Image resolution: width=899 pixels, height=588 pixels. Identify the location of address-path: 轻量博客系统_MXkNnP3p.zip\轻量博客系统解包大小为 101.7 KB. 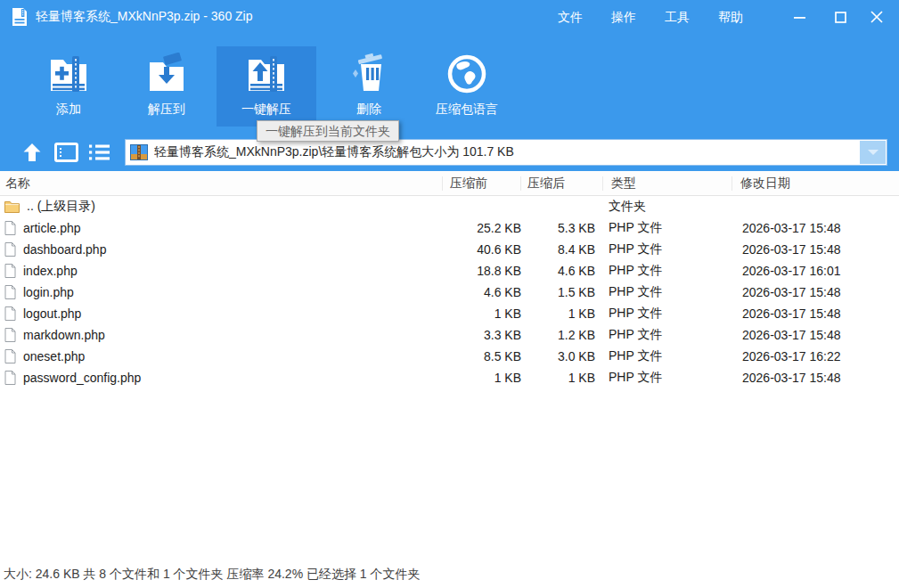
(334, 152).